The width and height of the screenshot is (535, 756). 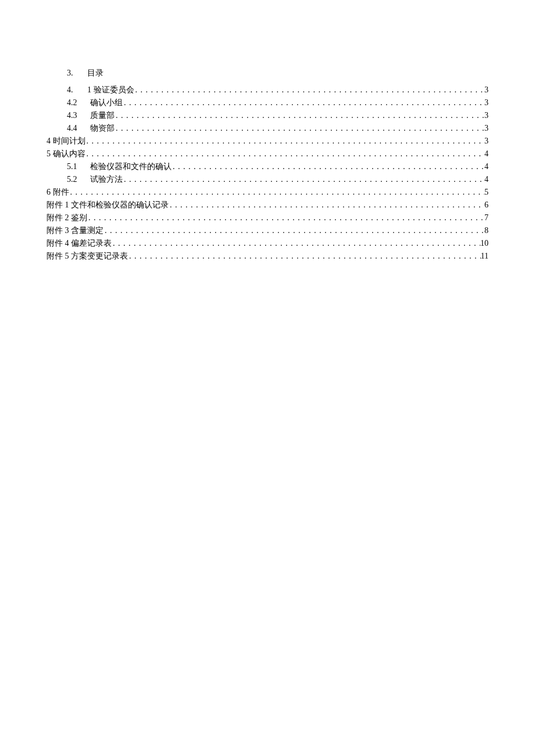 What do you see at coordinates (268, 205) in the screenshot?
I see `toc-entry: 附件 1 文件和检验仪器的确认记录6` at bounding box center [268, 205].